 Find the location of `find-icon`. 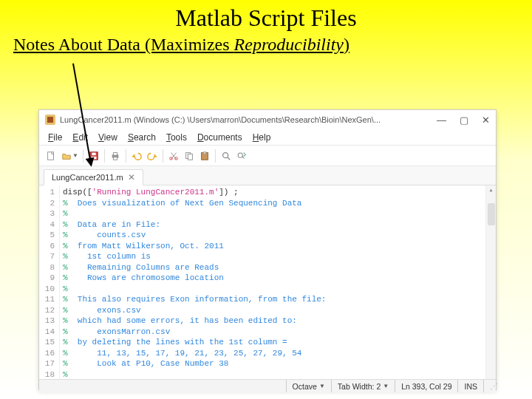

find-icon is located at coordinates (226, 156).